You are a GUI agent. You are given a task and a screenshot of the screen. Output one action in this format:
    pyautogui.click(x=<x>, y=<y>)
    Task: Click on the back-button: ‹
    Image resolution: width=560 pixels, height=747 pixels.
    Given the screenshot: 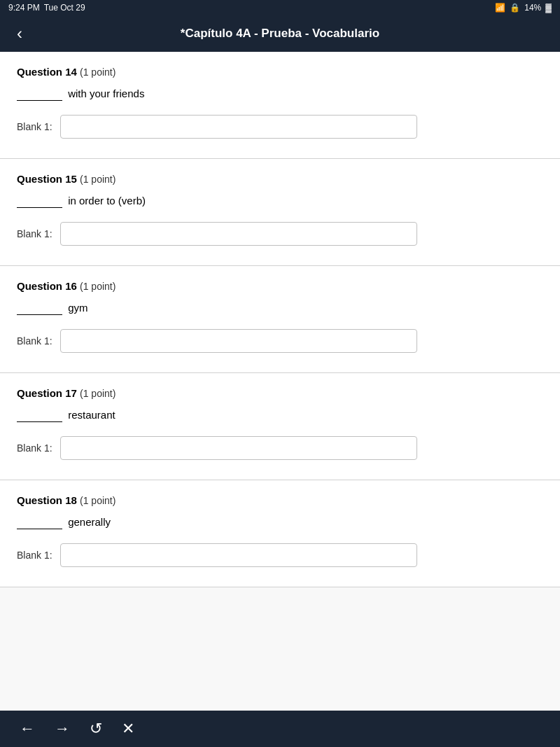 What is the action you would take?
    pyautogui.click(x=20, y=34)
    